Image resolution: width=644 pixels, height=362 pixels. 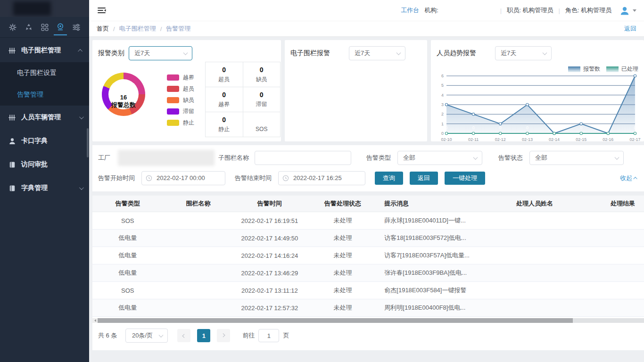 What do you see at coordinates (204, 336) in the screenshot?
I see `current-page-button: 1` at bounding box center [204, 336].